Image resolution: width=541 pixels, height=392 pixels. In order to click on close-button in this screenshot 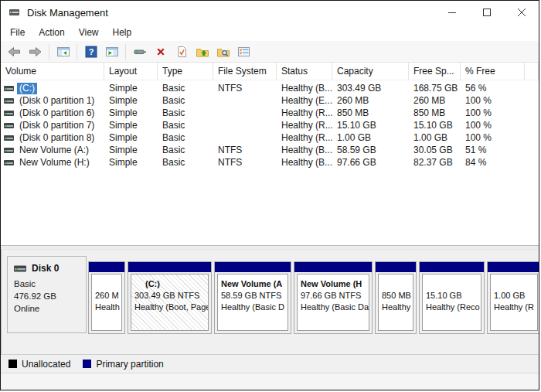, I will do `click(521, 12)`.